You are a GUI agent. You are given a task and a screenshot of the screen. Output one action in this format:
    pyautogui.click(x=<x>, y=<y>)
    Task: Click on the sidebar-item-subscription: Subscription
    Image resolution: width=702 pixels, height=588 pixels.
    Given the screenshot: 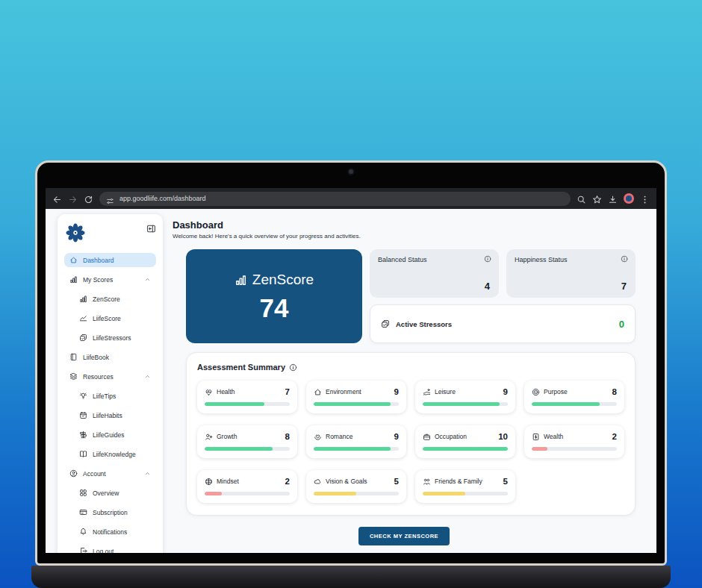 What is the action you would take?
    pyautogui.click(x=115, y=512)
    